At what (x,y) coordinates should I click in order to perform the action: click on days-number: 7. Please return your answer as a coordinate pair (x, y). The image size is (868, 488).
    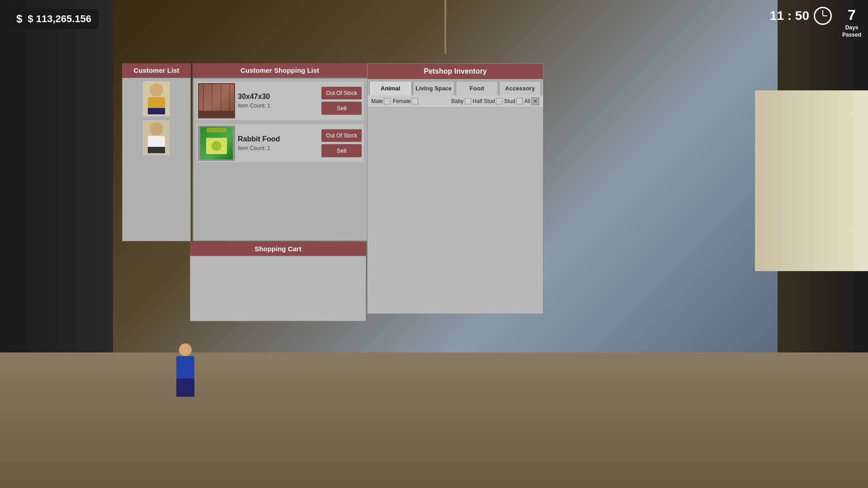
    Looking at the image, I should click on (852, 15).